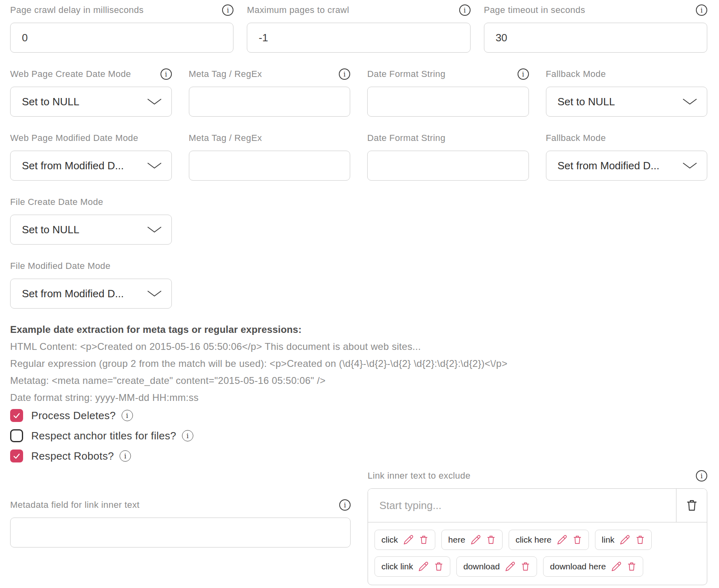 The image size is (719, 588). What do you see at coordinates (405, 540) in the screenshot?
I see `chip-click: click` at bounding box center [405, 540].